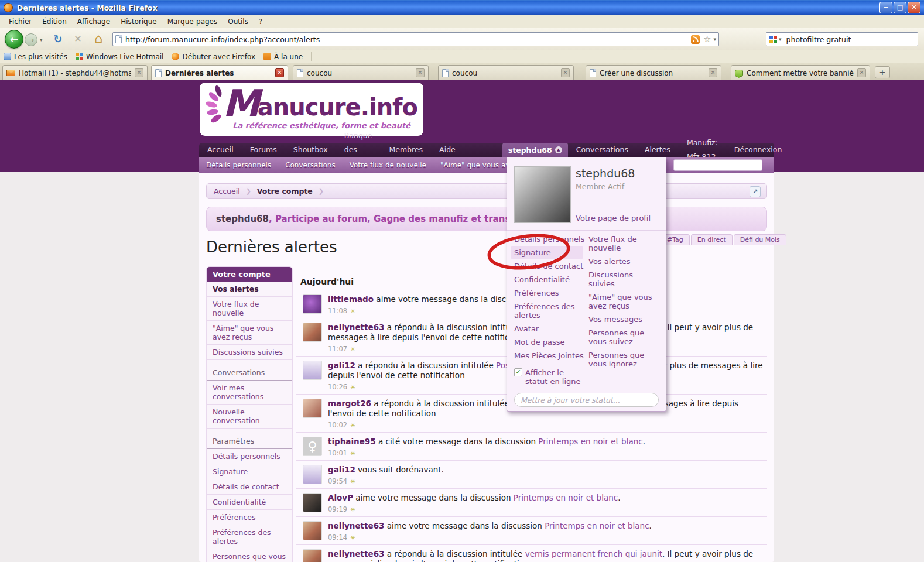  I want to click on sidebar-item-personnes-suivez: Personnes que vous suivez, so click(249, 556).